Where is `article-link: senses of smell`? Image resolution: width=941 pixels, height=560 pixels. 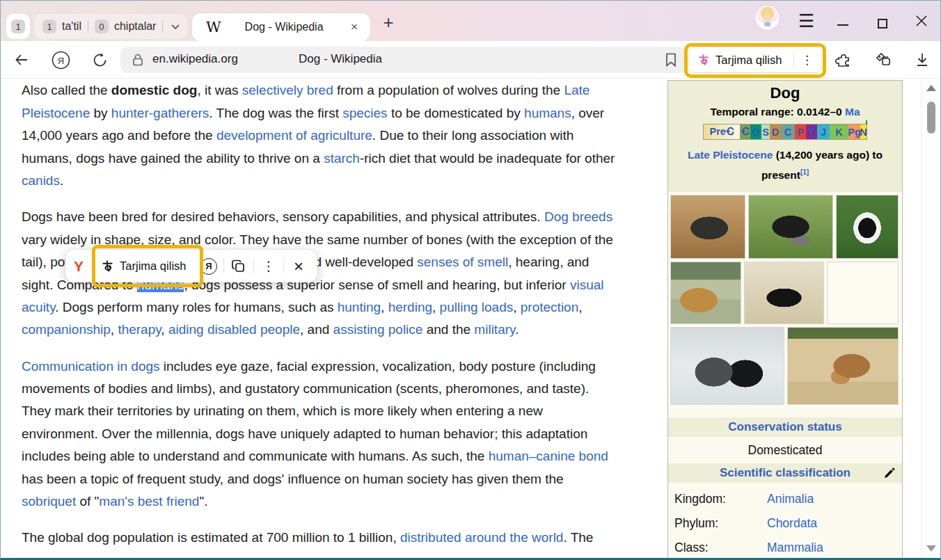
article-link: senses of smell is located at coordinates (462, 262).